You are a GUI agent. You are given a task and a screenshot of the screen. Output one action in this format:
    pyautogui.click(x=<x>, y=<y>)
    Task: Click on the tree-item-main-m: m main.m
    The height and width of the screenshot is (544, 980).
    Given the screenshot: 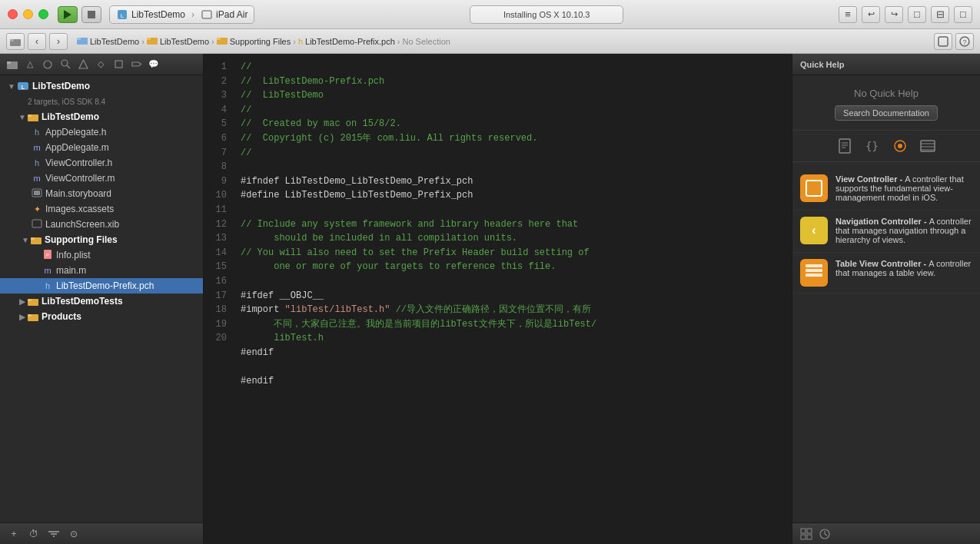 What is the action you would take?
    pyautogui.click(x=101, y=270)
    